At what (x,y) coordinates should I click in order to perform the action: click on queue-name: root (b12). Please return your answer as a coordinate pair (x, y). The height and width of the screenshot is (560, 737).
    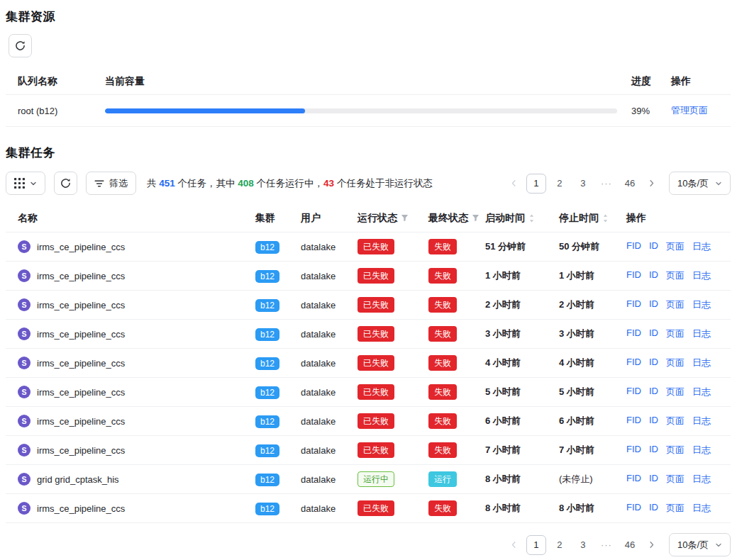
    Looking at the image, I should click on (61, 111).